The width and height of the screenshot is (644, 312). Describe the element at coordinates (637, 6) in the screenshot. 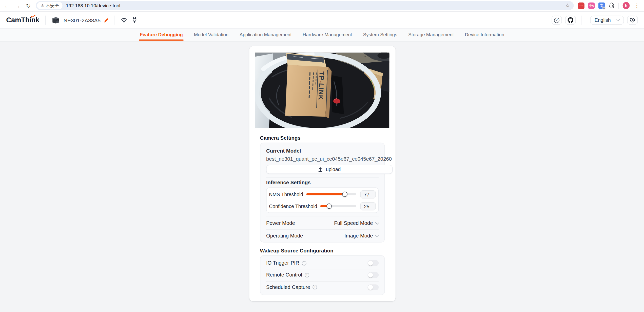

I see `browser-menu-icon: ⋮` at that location.